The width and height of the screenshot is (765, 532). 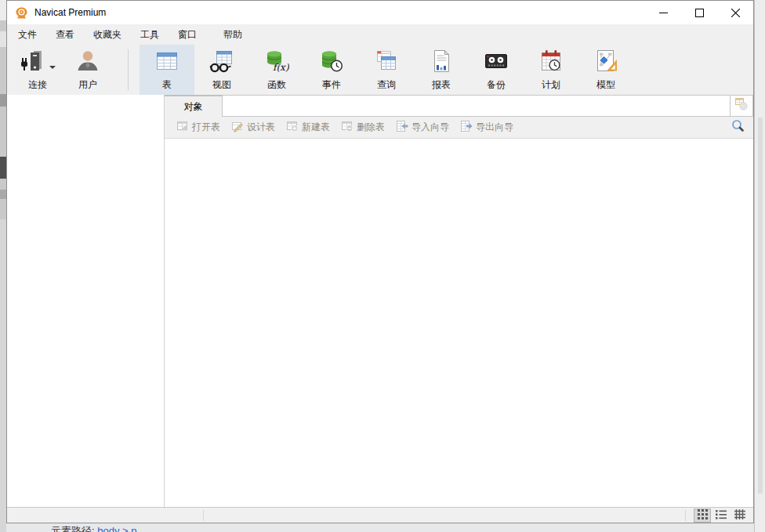 I want to click on obj-button-label: 导入向导, so click(x=430, y=127).